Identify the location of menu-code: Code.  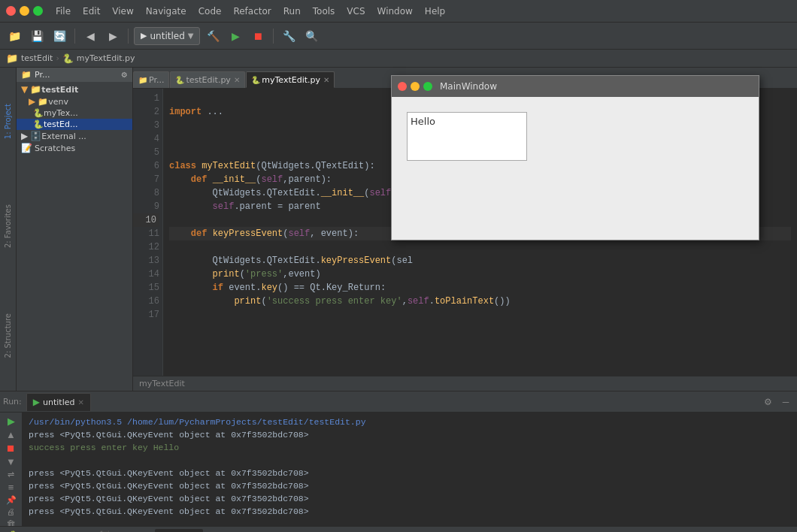
(211, 11).